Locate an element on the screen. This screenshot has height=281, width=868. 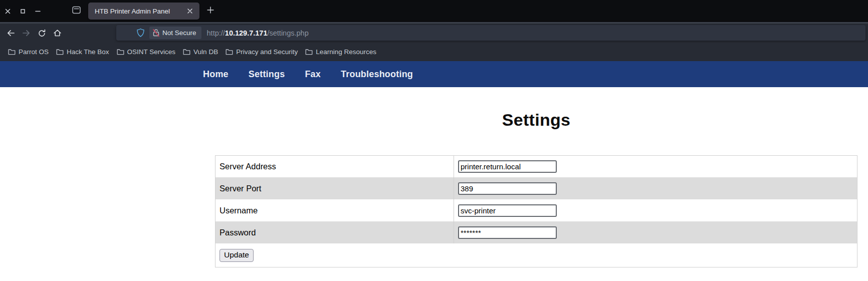
row-label: Password is located at coordinates (335, 232).